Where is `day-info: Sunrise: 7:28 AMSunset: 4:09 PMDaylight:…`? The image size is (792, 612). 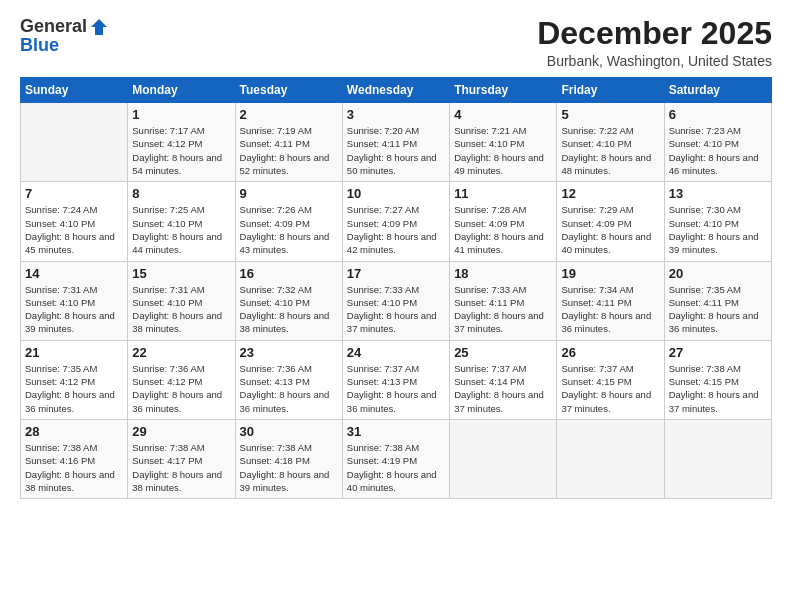 day-info: Sunrise: 7:28 AMSunset: 4:09 PMDaylight:… is located at coordinates (499, 230).